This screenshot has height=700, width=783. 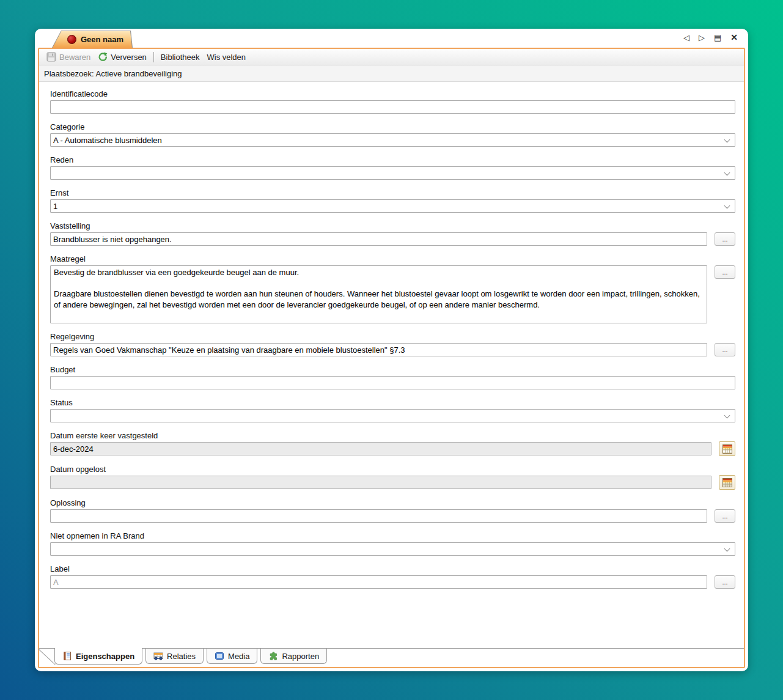 What do you see at coordinates (392, 510) in the screenshot?
I see `field-oplossing: Oplossing ...` at bounding box center [392, 510].